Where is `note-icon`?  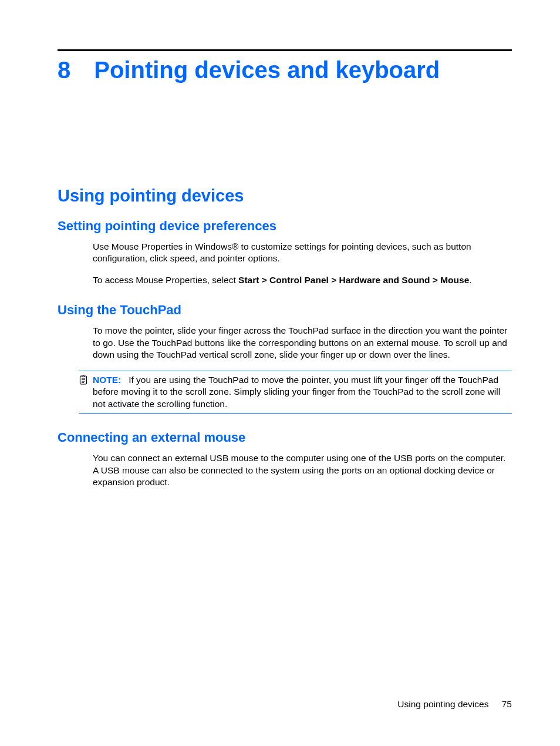
note-icon is located at coordinates (85, 381).